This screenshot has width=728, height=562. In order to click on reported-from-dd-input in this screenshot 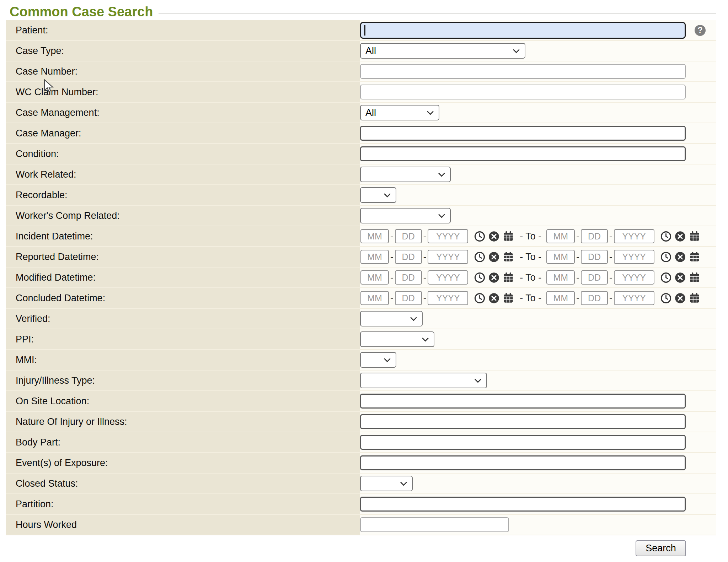, I will do `click(408, 257)`.